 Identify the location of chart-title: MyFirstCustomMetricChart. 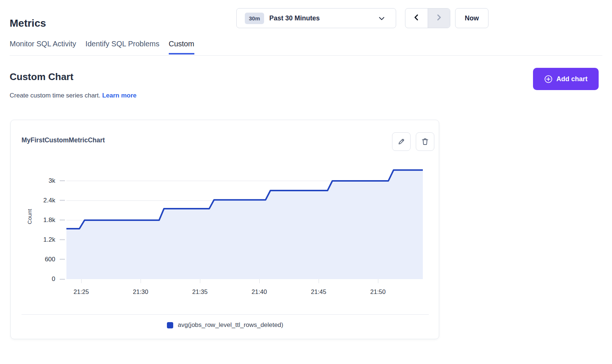
(63, 140).